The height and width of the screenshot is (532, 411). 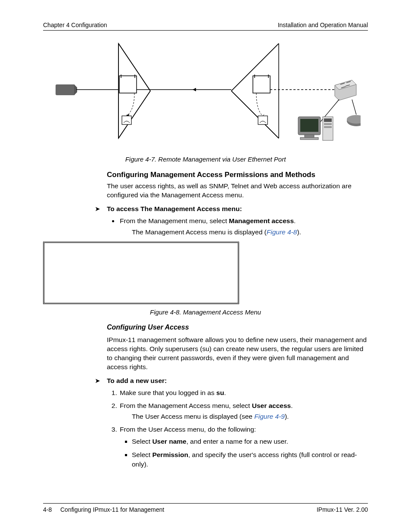 I want to click on procedure-2-step-3-sub-1: Select User name, and enter a name for a…, so click(x=250, y=442).